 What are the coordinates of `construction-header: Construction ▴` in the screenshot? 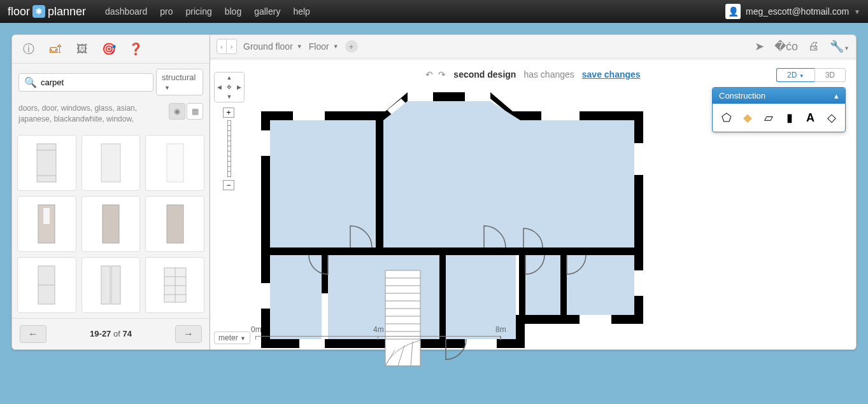 It's located at (779, 95).